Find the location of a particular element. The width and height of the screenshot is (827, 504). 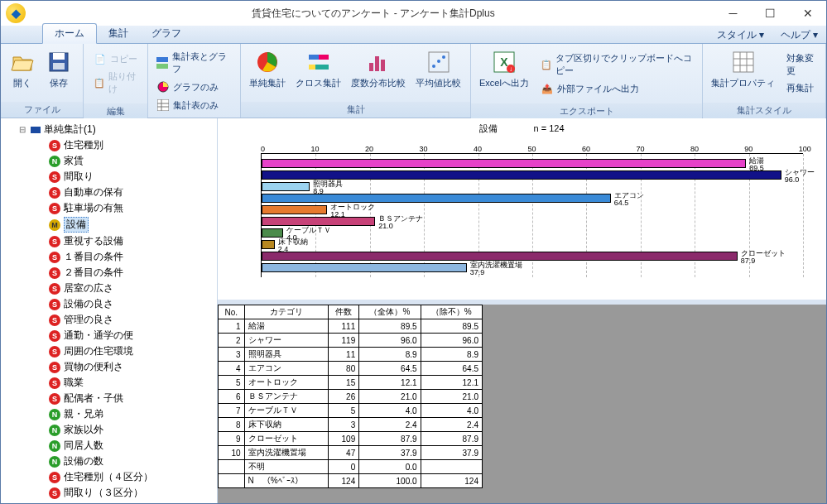

tree-root: ⊟ 単純集計(1) is located at coordinates (109, 129).